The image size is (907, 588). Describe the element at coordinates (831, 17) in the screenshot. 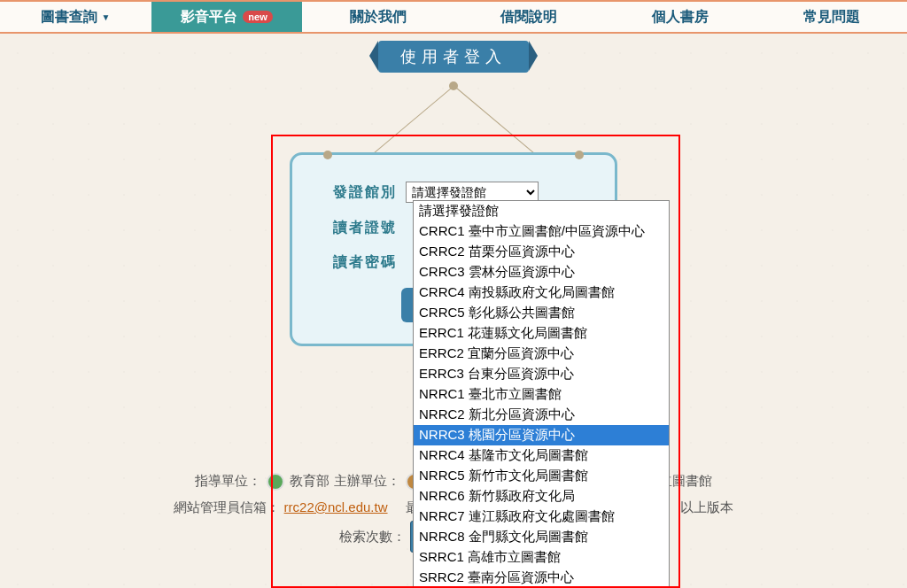

I see `nav-item-faq: 常見問題` at that location.